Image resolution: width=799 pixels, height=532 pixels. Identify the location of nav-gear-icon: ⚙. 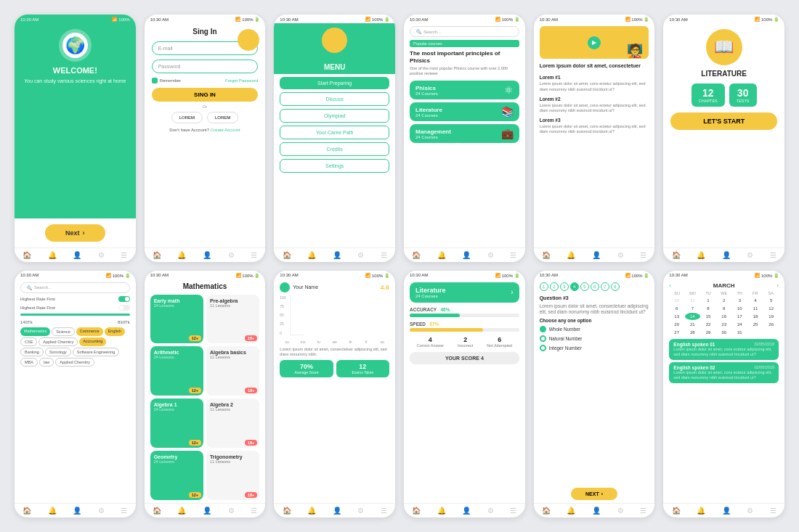
(102, 255).